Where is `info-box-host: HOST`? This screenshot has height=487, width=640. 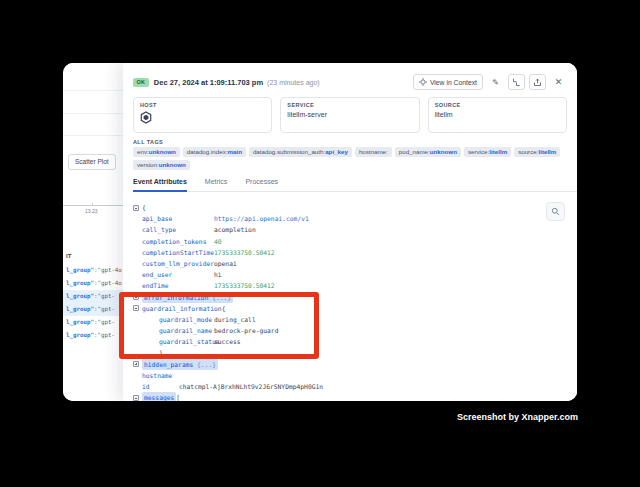
info-box-host: HOST is located at coordinates (202, 115).